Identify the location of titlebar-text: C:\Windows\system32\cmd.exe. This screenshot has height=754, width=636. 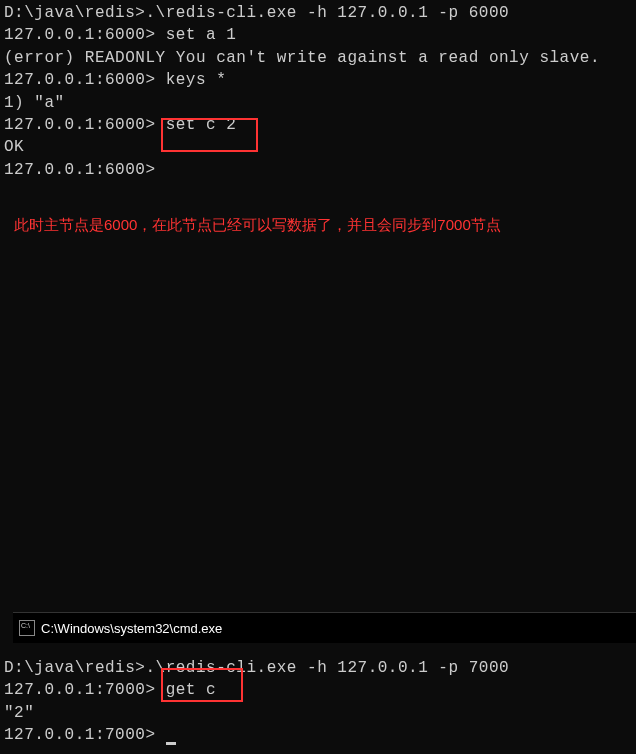
(132, 628).